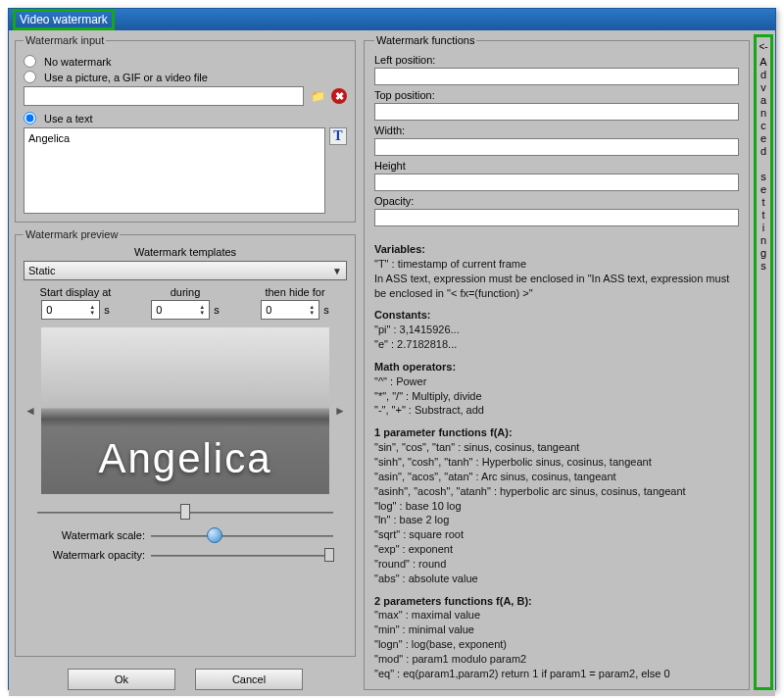 This screenshot has width=784, height=698. What do you see at coordinates (122, 679) in the screenshot?
I see `ok-button: Ok` at bounding box center [122, 679].